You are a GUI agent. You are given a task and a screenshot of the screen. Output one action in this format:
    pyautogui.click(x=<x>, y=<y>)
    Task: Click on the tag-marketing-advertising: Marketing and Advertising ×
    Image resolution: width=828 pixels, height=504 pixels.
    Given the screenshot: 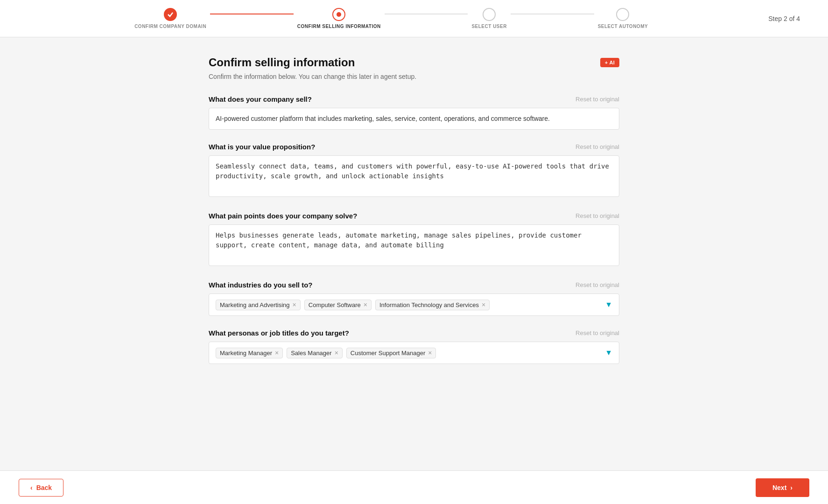 What is the action you would take?
    pyautogui.click(x=258, y=305)
    